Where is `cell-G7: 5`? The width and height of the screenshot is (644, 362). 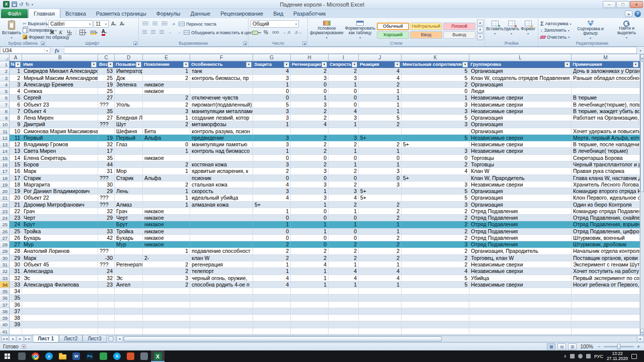 cell-G7: 5 is located at coordinates (272, 105).